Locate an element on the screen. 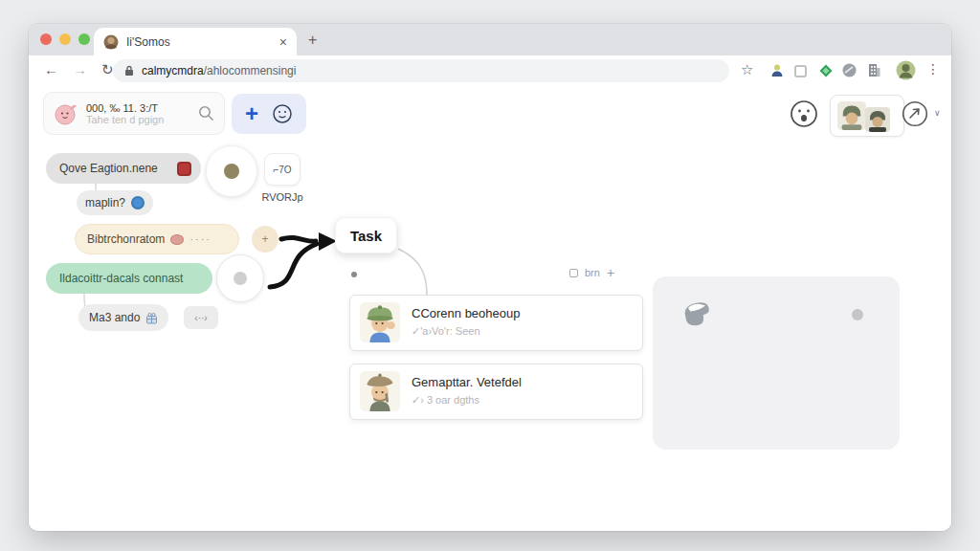 Image resolution: width=980 pixels, height=551 pixels. close-window-button is located at coordinates (46, 39).